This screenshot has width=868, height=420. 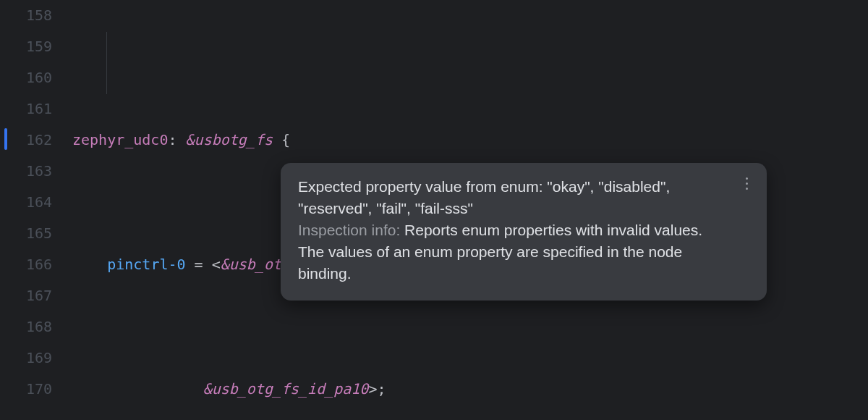 I want to click on caret-line-marker, so click(x=6, y=139).